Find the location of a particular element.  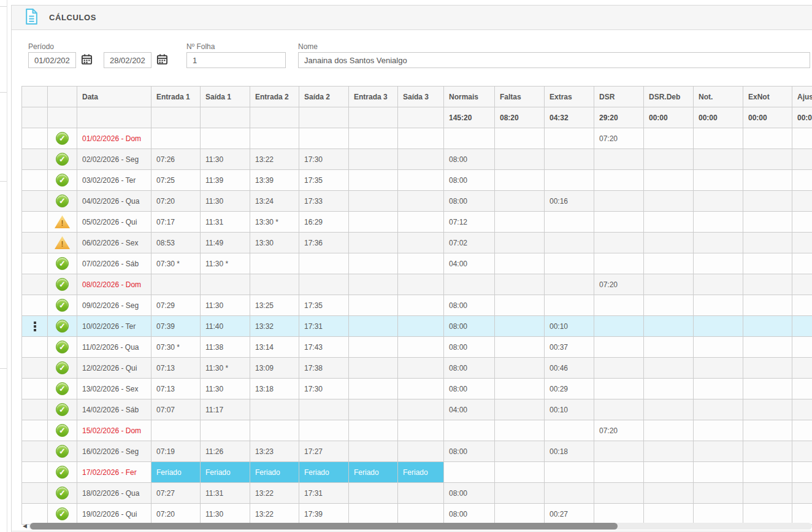

total-cell-menu is located at coordinates (35, 118).